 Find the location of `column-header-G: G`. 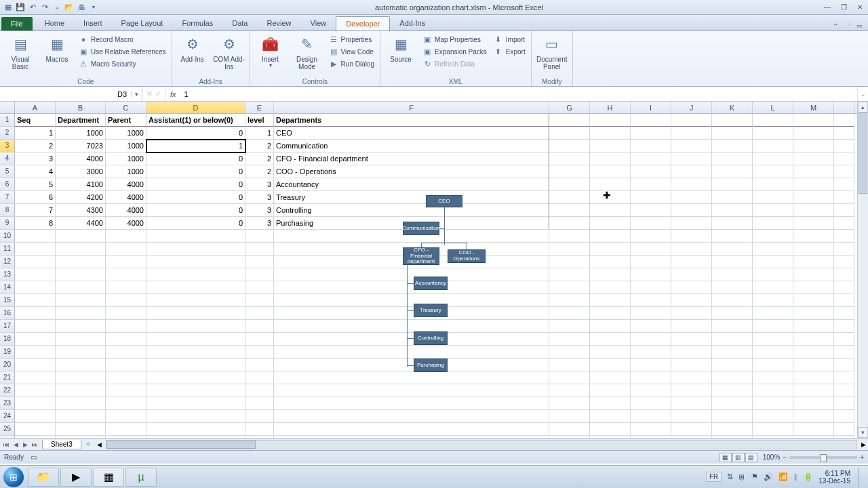

column-header-G: G is located at coordinates (570, 107).